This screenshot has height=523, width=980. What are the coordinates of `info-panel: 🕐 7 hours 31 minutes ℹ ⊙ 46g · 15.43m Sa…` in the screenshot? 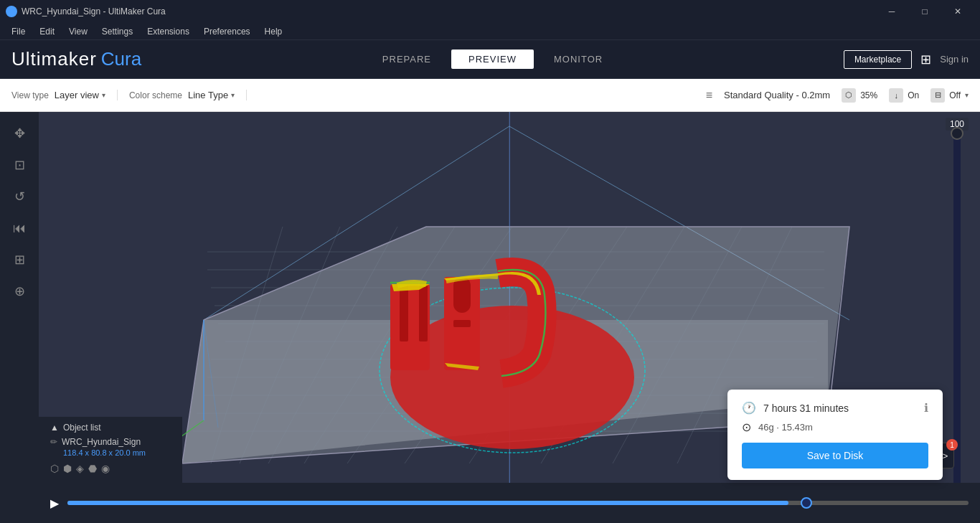 It's located at (835, 435).